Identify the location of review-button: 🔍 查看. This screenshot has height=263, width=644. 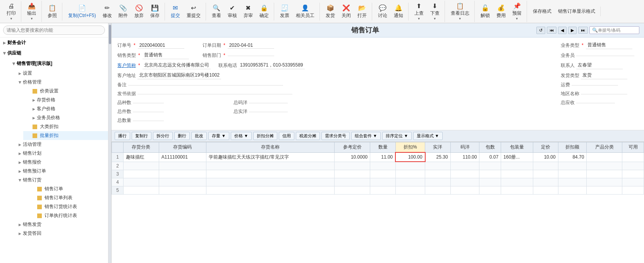
(216, 12).